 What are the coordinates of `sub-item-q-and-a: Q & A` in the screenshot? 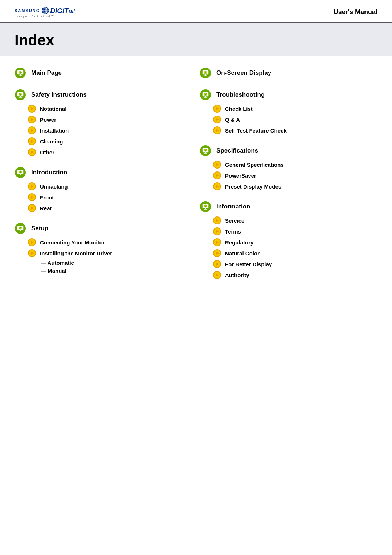 It's located at (295, 119).